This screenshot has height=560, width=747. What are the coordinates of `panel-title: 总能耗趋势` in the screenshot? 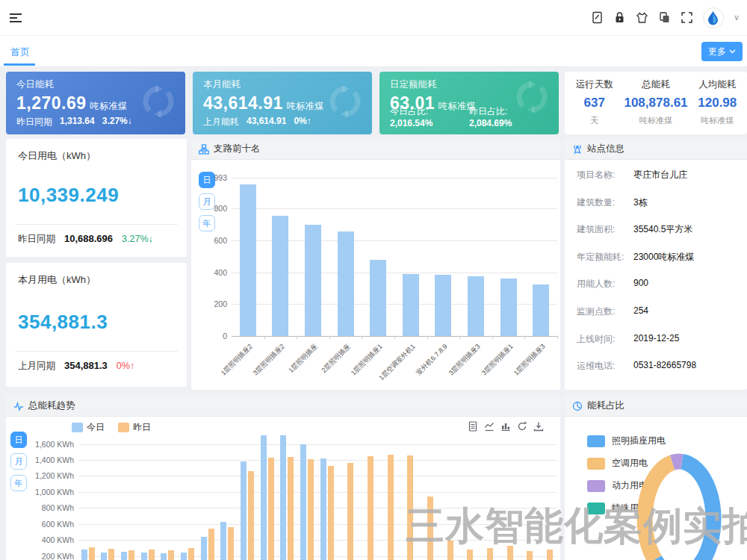 It's located at (52, 406).